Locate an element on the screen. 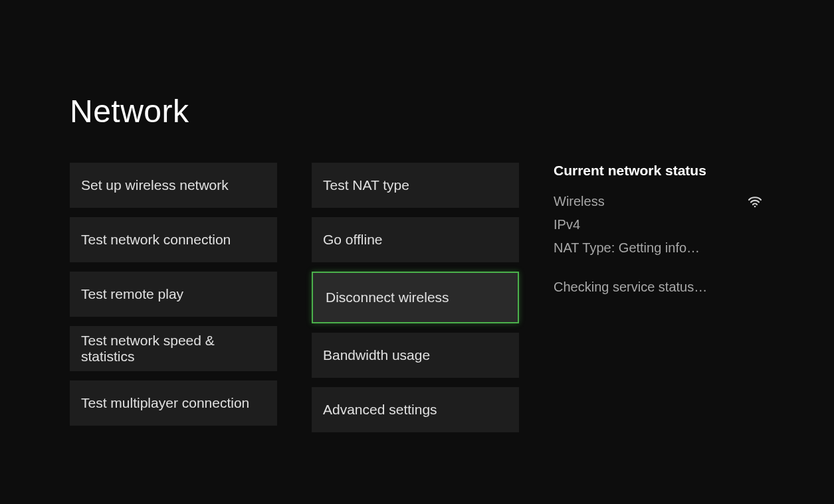  connection-type-label: Wireless is located at coordinates (579, 202).